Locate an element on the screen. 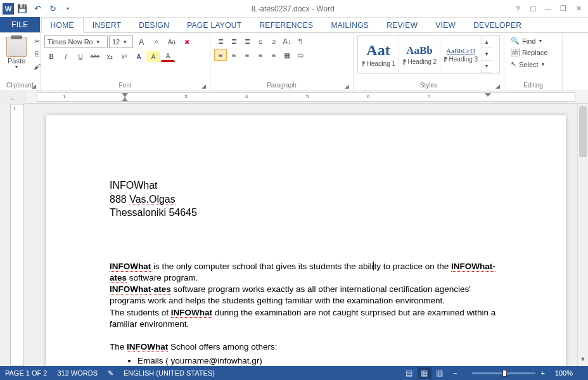  header-line-1: INFOWhat is located at coordinates (306, 186).